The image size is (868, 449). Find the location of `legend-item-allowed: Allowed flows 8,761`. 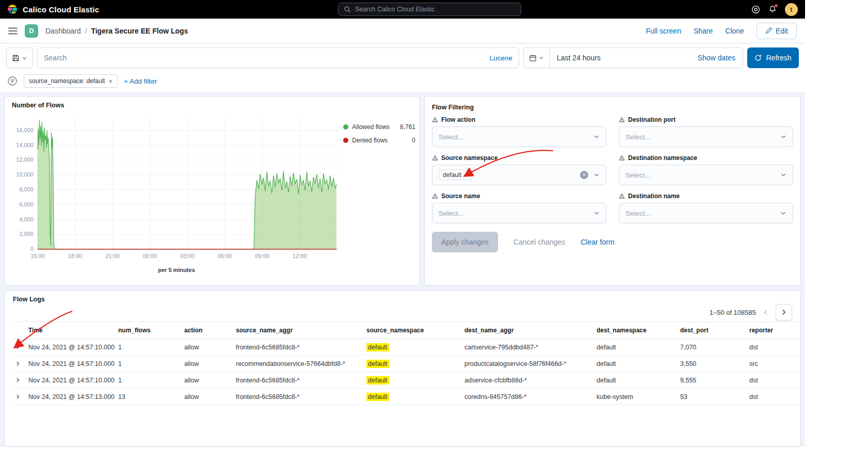

legend-item-allowed: Allowed flows 8,761 is located at coordinates (379, 127).